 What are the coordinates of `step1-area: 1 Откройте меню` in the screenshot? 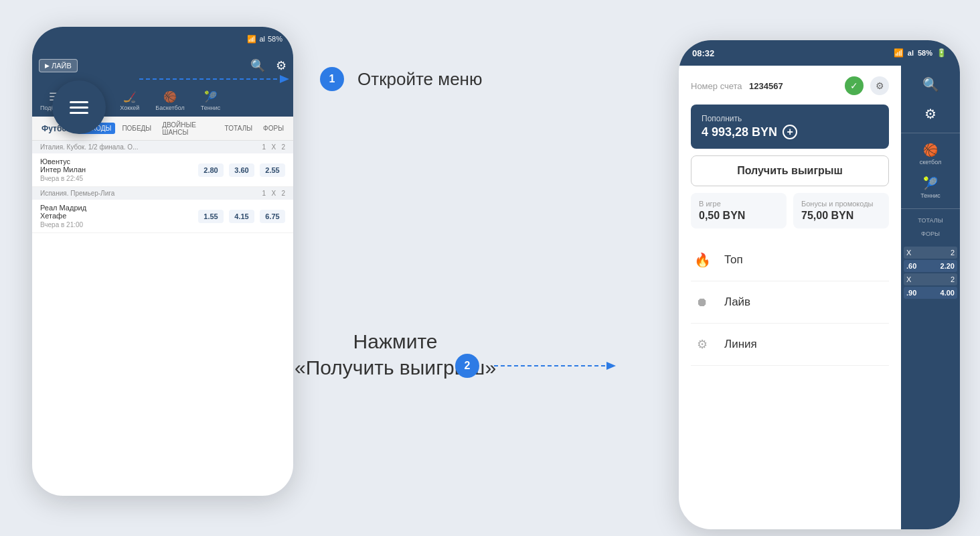 It's located at (307, 79).